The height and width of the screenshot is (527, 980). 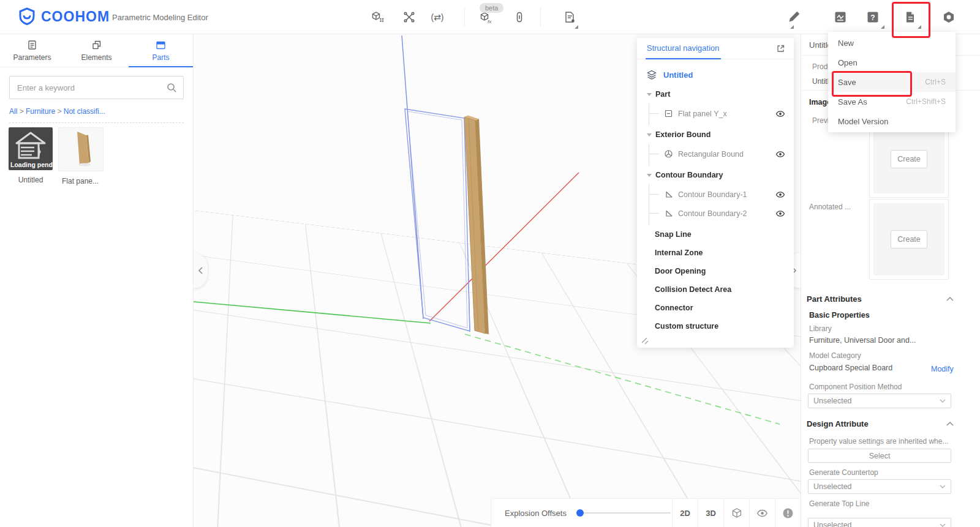 What do you see at coordinates (97, 50) in the screenshot?
I see `tab-elements: Elements` at bounding box center [97, 50].